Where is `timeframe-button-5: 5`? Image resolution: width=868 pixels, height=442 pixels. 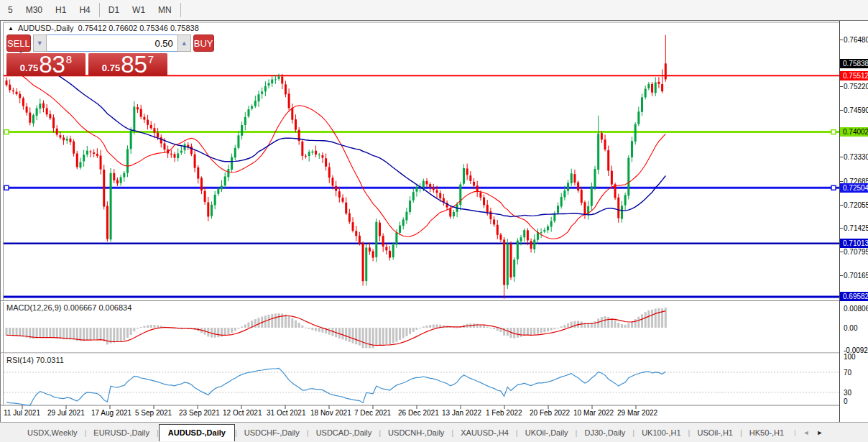
timeframe-button-5: 5 is located at coordinates (10, 10).